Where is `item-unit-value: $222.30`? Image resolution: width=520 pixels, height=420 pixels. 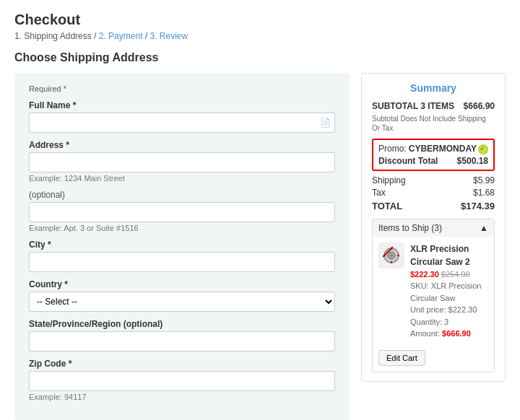 item-unit-value: $222.30 is located at coordinates (463, 310).